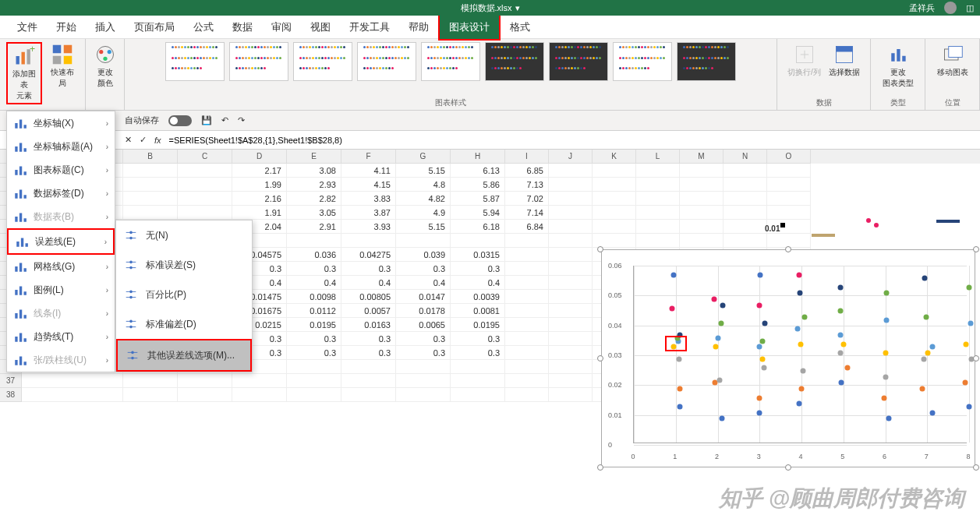 This screenshot has height=529, width=980. What do you see at coordinates (61, 266) in the screenshot?
I see `menu-网格线(G): 网格线(G)›` at bounding box center [61, 266].